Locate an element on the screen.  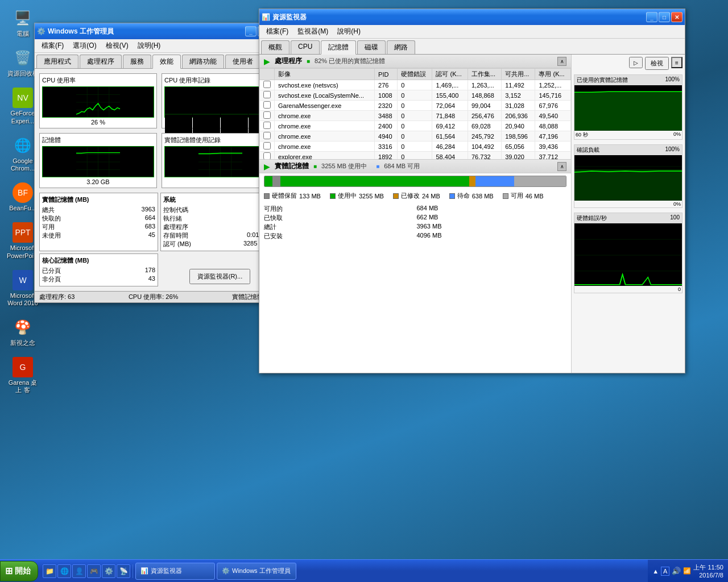
tab-users: 使用者 is located at coordinates (243, 61).